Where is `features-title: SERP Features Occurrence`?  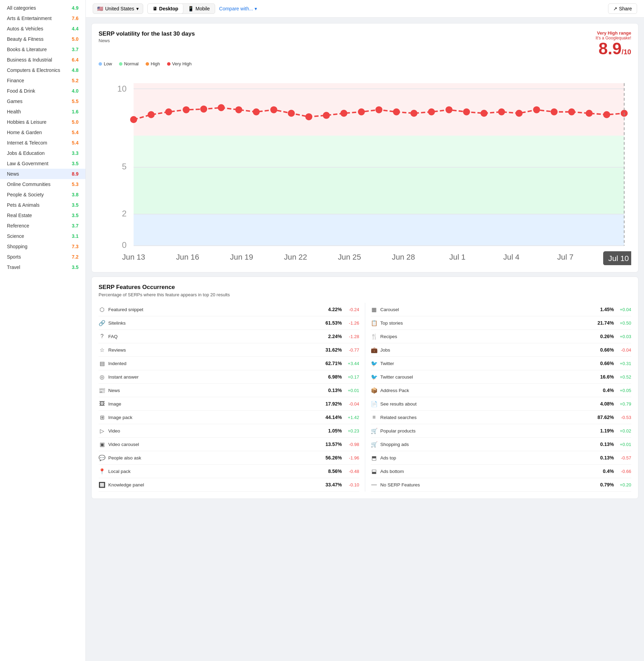 features-title: SERP Features Occurrence is located at coordinates (365, 287).